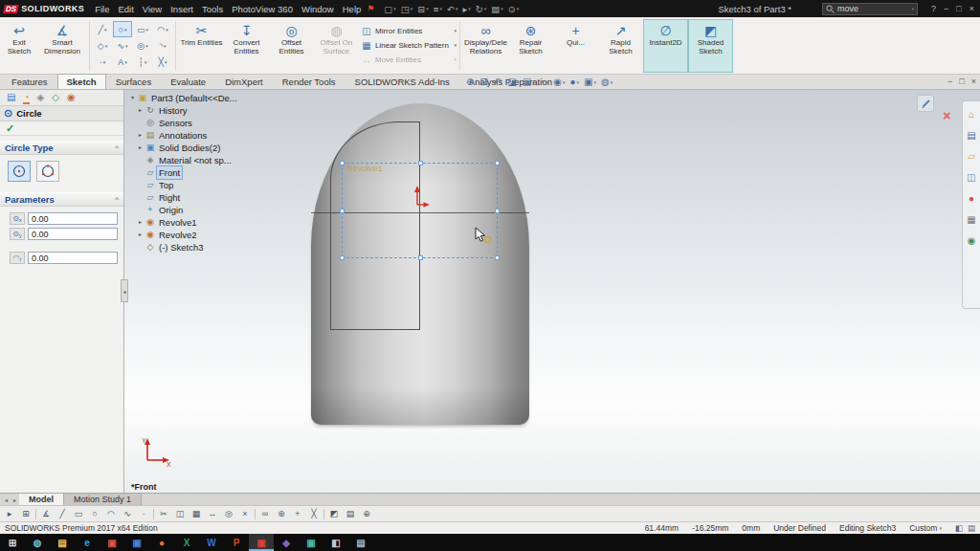 The width and height of the screenshot is (980, 551). I want to click on sketch-entity-button: ○▾, so click(122, 29).